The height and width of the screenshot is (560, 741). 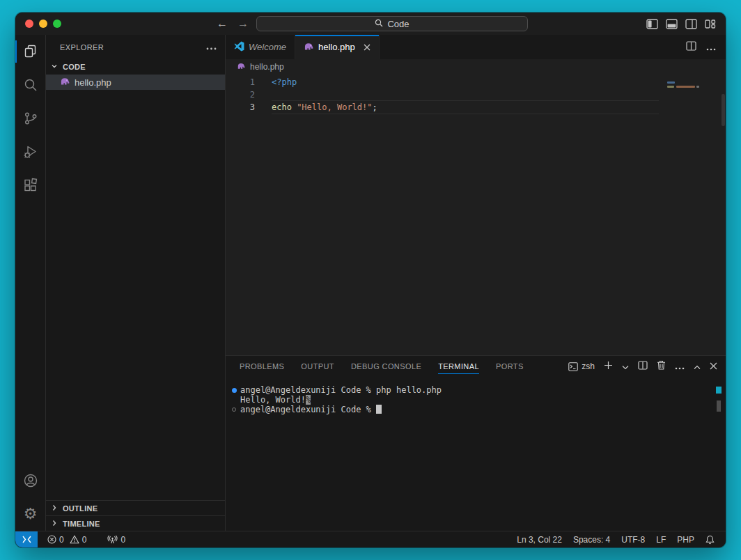 What do you see at coordinates (249, 107) in the screenshot?
I see `line-number: 3` at bounding box center [249, 107].